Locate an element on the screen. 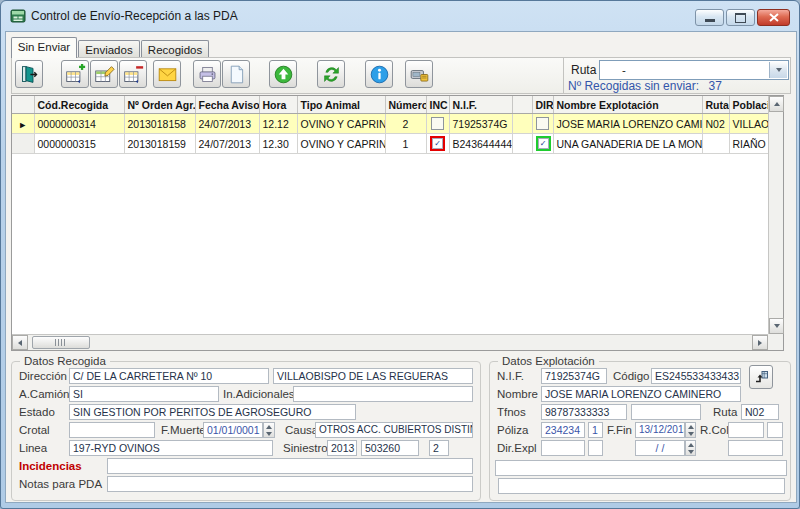 Image resolution: width=800 pixels, height=509 pixels. tfnos1-field: 98787333333 is located at coordinates (584, 412).